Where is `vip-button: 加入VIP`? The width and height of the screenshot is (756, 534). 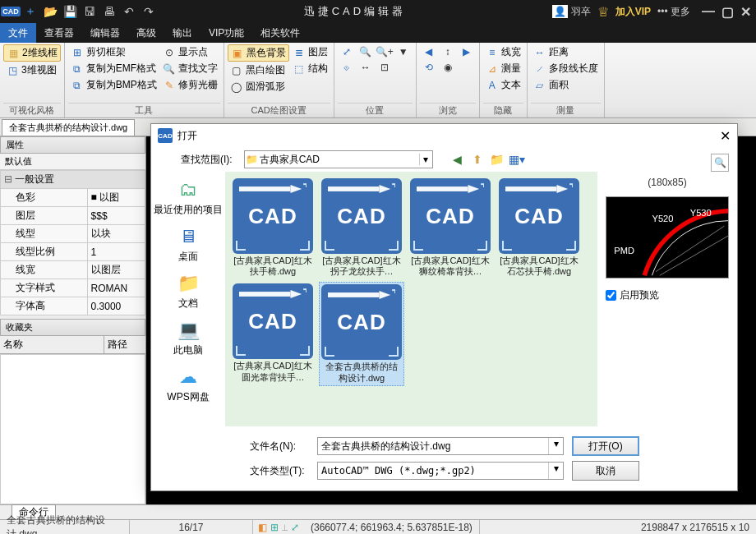
vip-button: 加入VIP is located at coordinates (633, 12).